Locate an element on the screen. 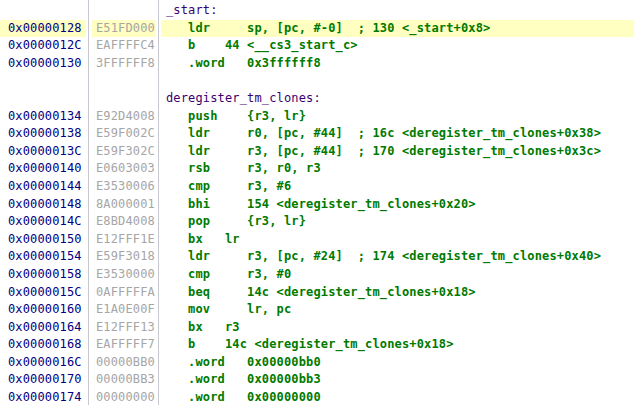 Image resolution: width=634 pixels, height=405 pixels. address-cell: 0x0000015C is located at coordinates (43, 293).